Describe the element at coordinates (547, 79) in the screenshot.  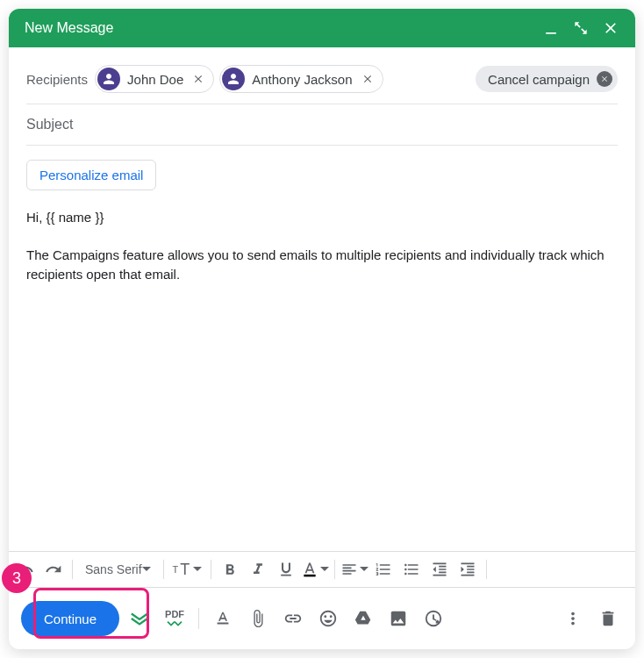
I see `cancel-campaign-button: Cancel campaign` at that location.